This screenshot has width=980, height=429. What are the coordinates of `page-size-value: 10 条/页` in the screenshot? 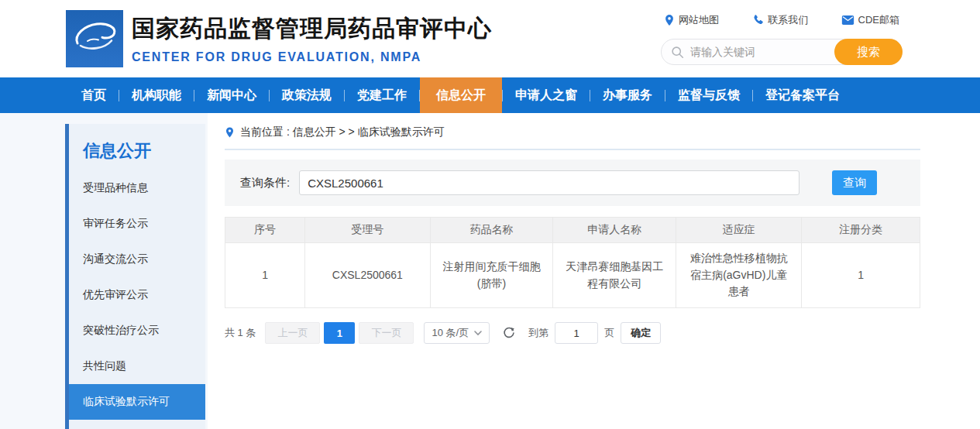 It's located at (450, 333).